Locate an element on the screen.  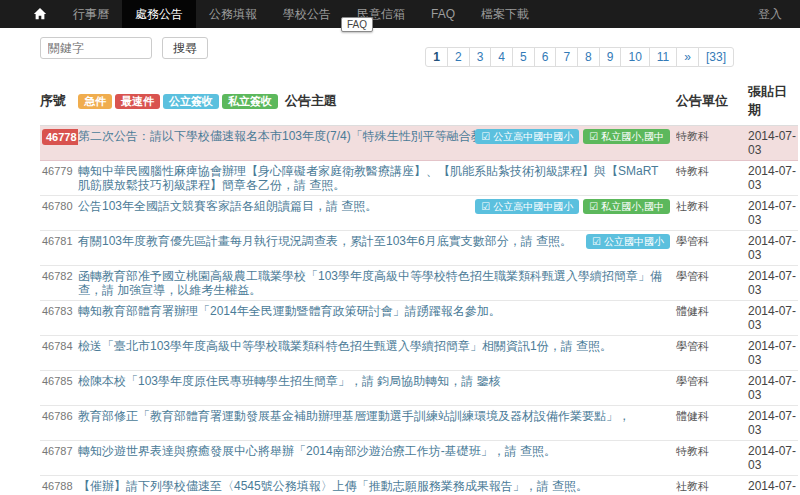
header-date: 張貼日期 is located at coordinates (773, 102).